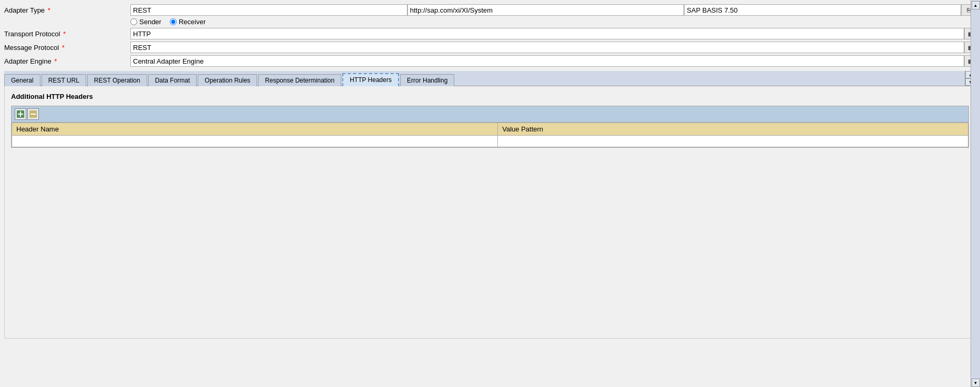 The width and height of the screenshot is (980, 387). Describe the element at coordinates (547, 61) in the screenshot. I see `adapter-engine-input` at that location.